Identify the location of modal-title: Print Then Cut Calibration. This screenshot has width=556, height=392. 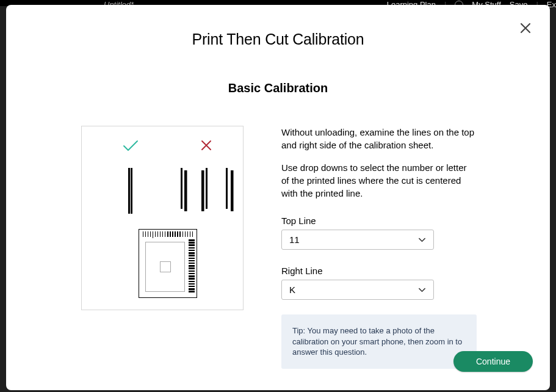
(278, 39).